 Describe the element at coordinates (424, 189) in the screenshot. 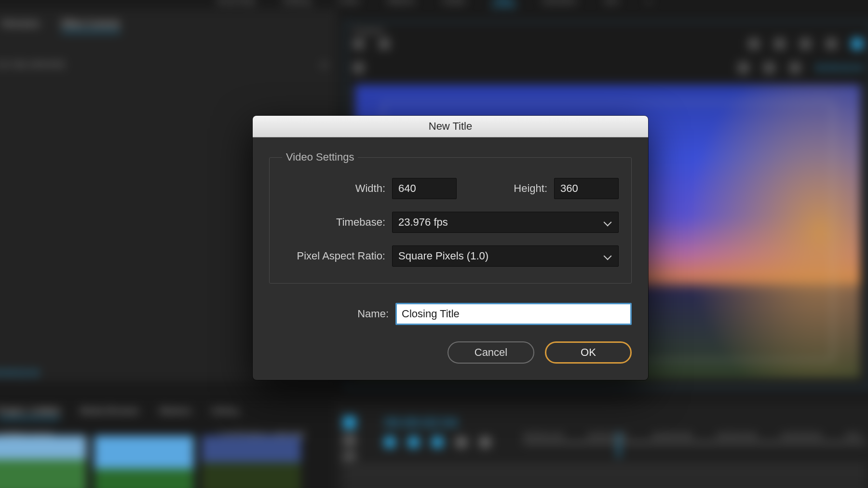

I see `width-input` at that location.